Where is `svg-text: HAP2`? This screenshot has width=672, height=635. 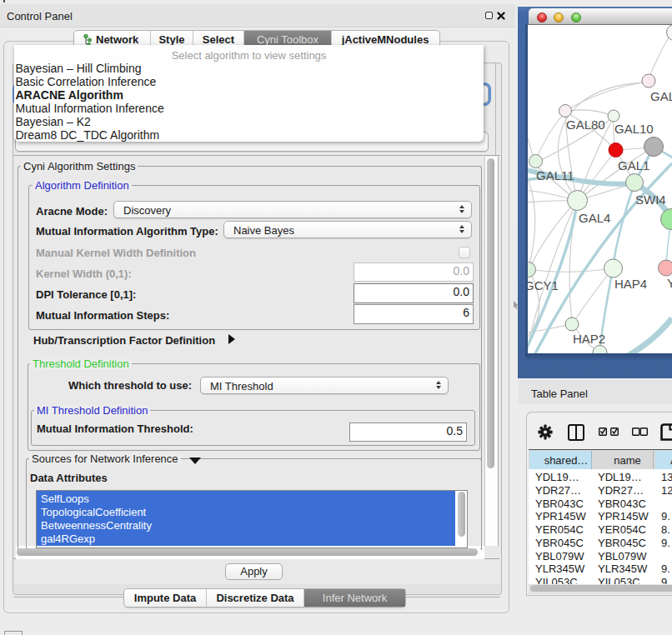 svg-text: HAP2 is located at coordinates (589, 338).